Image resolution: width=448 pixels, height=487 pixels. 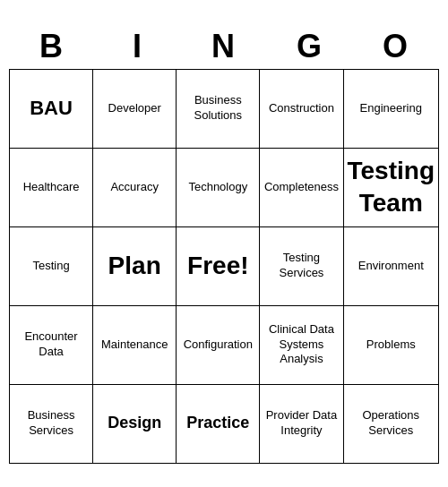 What do you see at coordinates (51, 423) in the screenshot?
I see `cell-label: Business Services` at bounding box center [51, 423].